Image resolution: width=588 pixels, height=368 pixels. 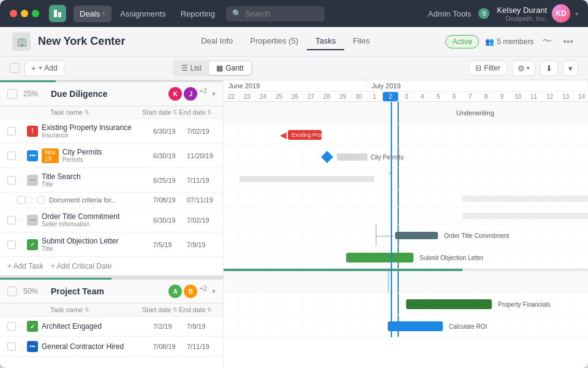 I want to click on gantt-row-6: Order Title Commitment, so click(x=405, y=236).